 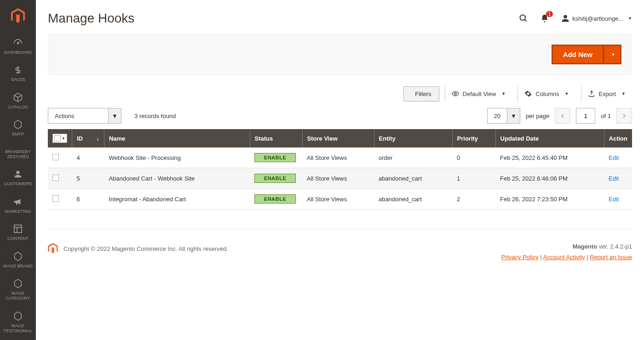 What do you see at coordinates (504, 116) in the screenshot?
I see `page-size-select: 20 ▼` at bounding box center [504, 116].